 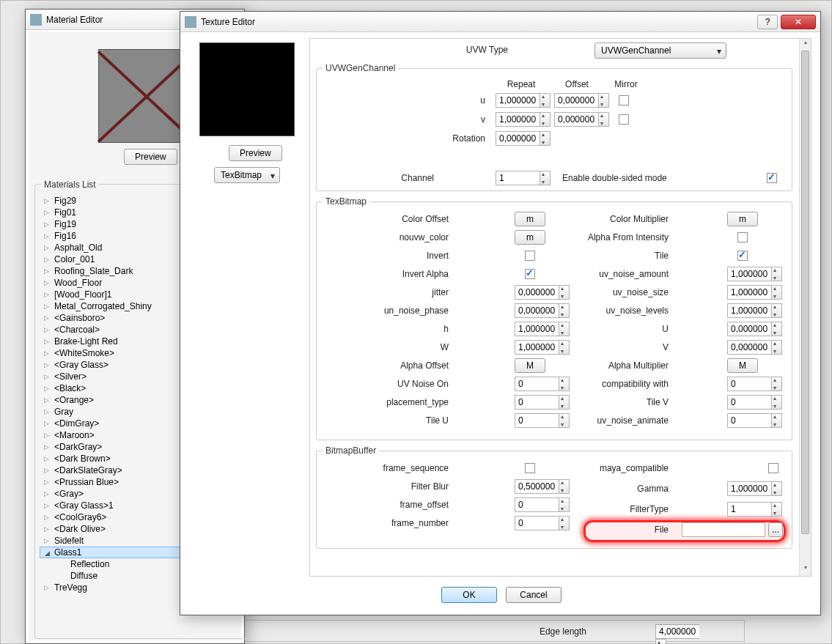 I want to click on help-button: ?, so click(x=767, y=22).